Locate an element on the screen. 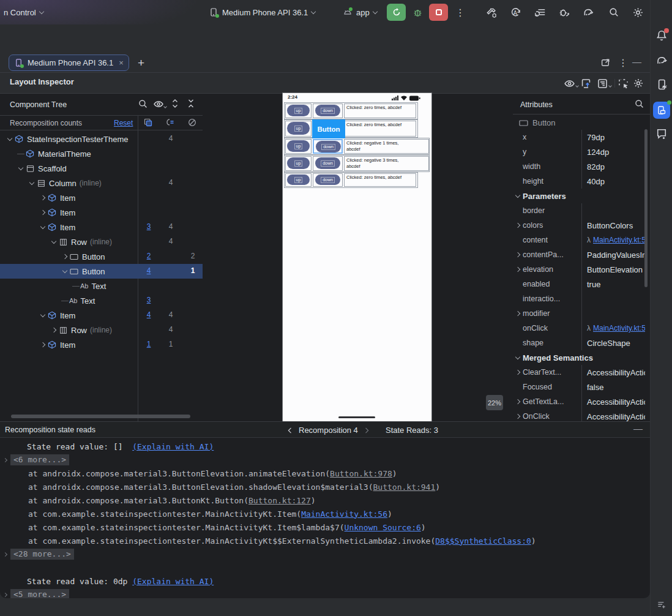 Image resolution: width=672 pixels, height=616 pixels. stack-frame-link: Button.kt:127 is located at coordinates (280, 501).